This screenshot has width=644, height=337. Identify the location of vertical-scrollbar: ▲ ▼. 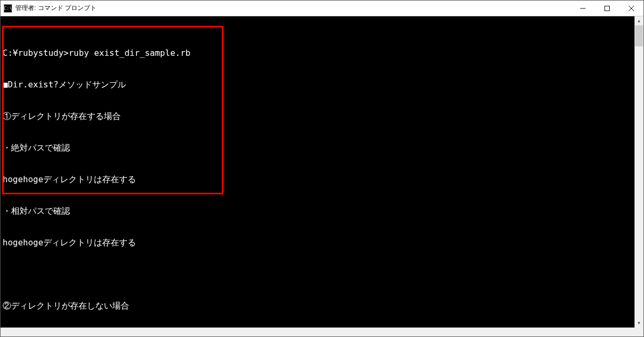
(639, 172).